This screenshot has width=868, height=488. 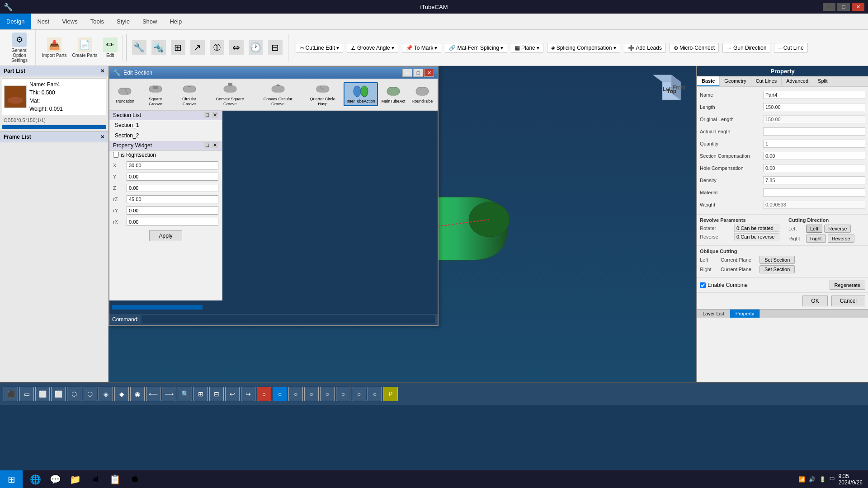 What do you see at coordinates (777, 269) in the screenshot?
I see `set-section-right-button: Set Section` at bounding box center [777, 269].